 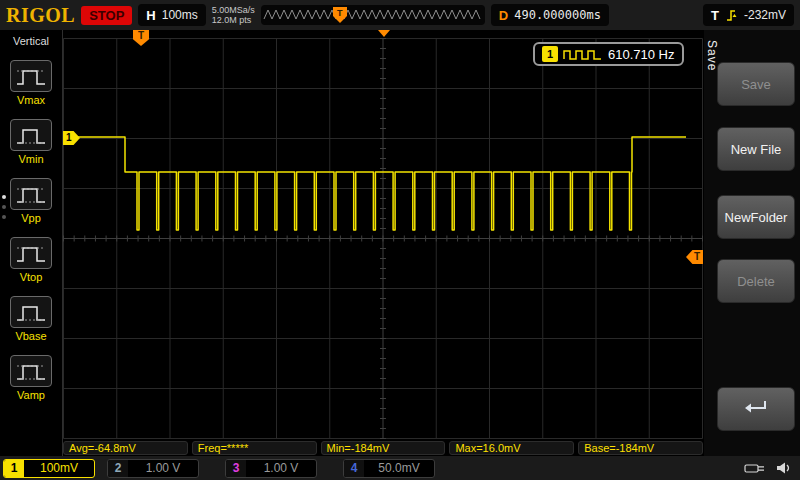 What do you see at coordinates (755, 468) in the screenshot?
I see `usb-icon` at bounding box center [755, 468].